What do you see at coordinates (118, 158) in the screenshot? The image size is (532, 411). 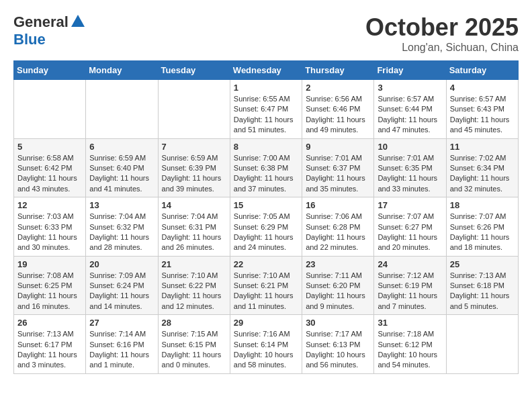 I see `day-info-line: Sunrise: 6:59 AM` at bounding box center [118, 158].